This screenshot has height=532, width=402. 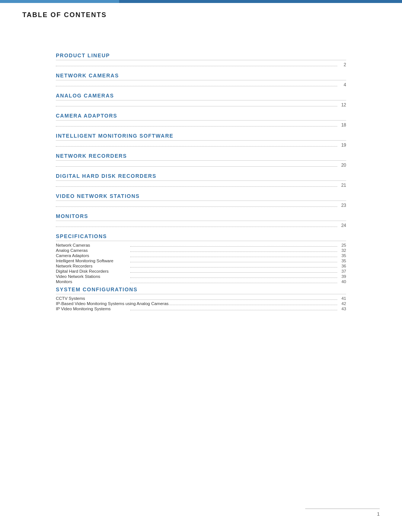 I want to click on syscfg-item-ip-video: IP Video Monitoring Systems 43, so click(x=201, y=309).